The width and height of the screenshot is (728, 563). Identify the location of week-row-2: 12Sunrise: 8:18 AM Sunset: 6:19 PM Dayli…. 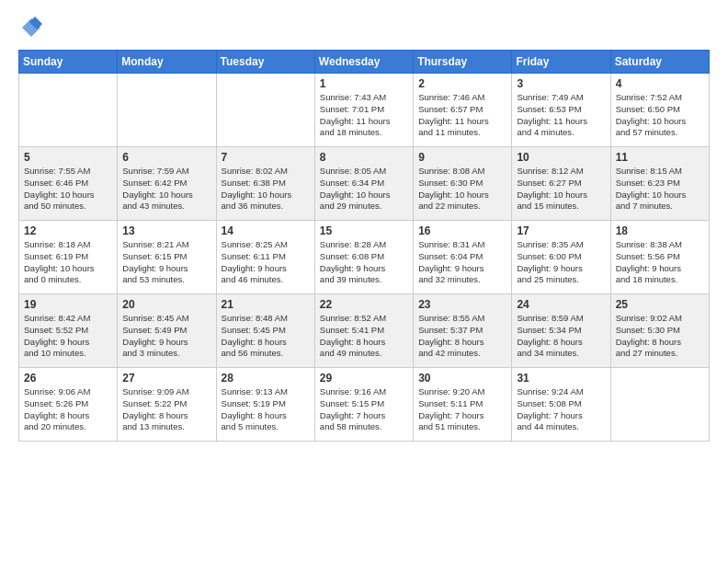
(364, 258).